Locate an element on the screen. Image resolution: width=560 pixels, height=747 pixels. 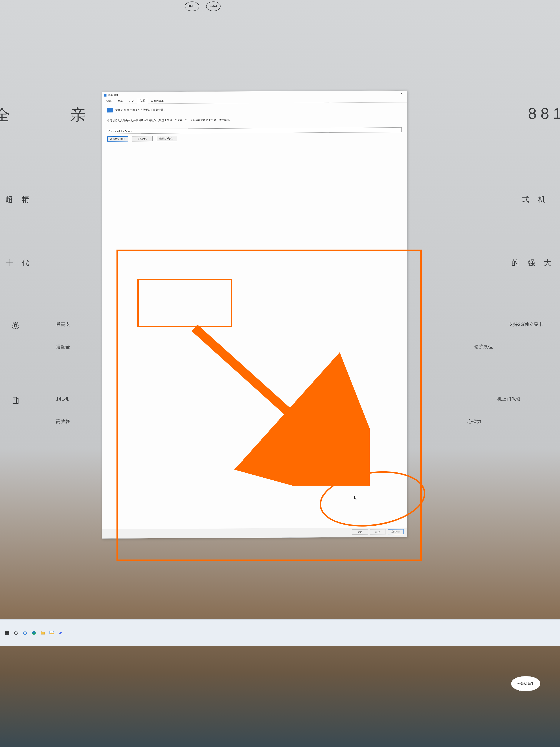
wallpaper-text: 搭配全 is located at coordinates (63, 347).